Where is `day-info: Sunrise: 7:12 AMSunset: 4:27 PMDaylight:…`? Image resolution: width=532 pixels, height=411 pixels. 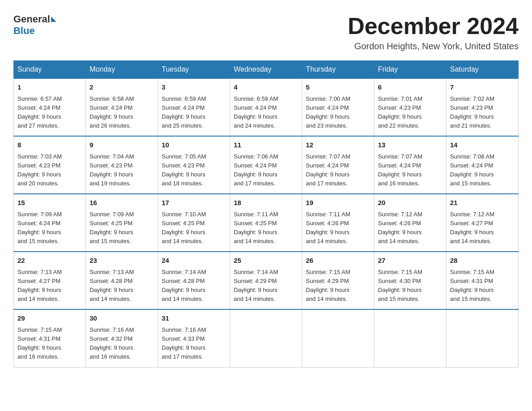
day-info: Sunrise: 7:12 AMSunset: 4:27 PMDaylight:… is located at coordinates (482, 228).